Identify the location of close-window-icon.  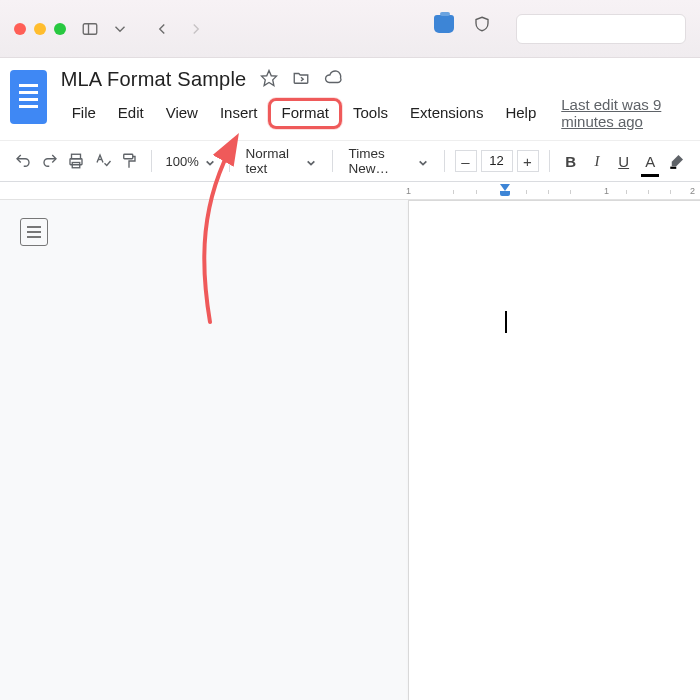
(20, 29).